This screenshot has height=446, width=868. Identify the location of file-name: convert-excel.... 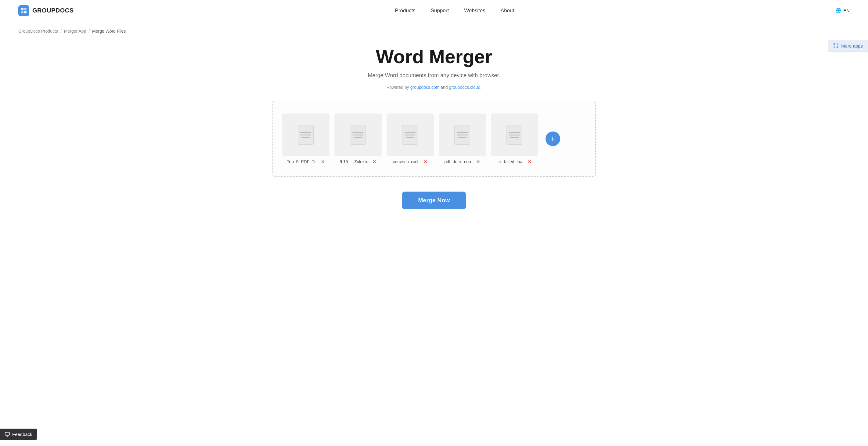
(407, 162).